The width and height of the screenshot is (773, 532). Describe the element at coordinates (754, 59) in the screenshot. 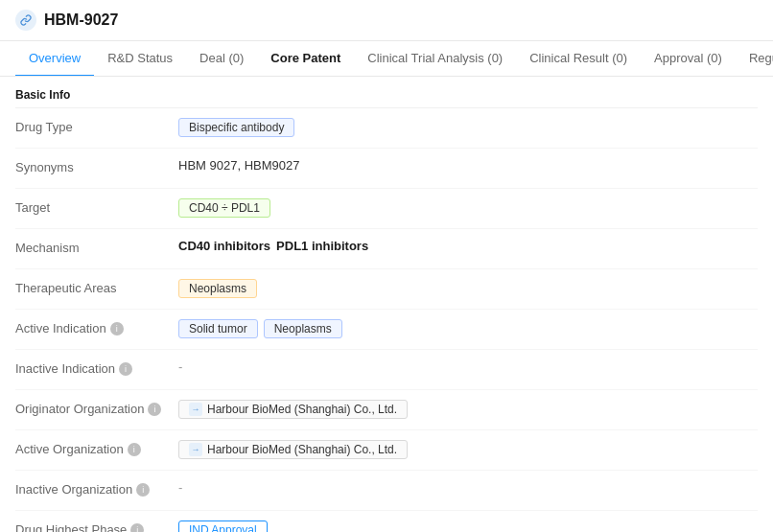

I see `tab-regulation: Regulation (0)` at that location.